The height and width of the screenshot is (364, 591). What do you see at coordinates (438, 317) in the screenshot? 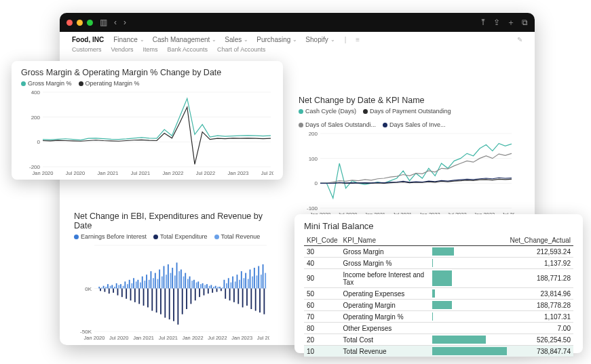
I see `table-row: 70Operating Margin %1,107.31` at bounding box center [438, 317].